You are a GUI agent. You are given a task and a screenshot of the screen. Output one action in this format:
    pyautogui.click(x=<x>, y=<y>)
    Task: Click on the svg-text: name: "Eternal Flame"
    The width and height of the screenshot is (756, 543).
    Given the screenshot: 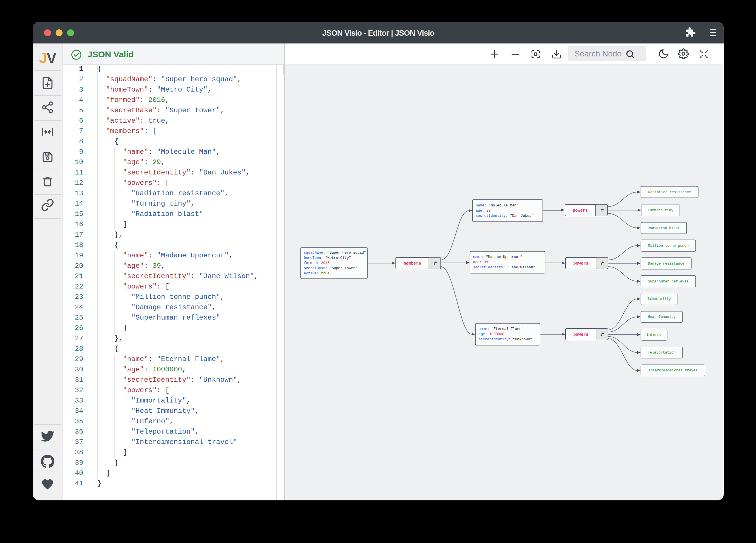 What is the action you would take?
    pyautogui.click(x=501, y=329)
    